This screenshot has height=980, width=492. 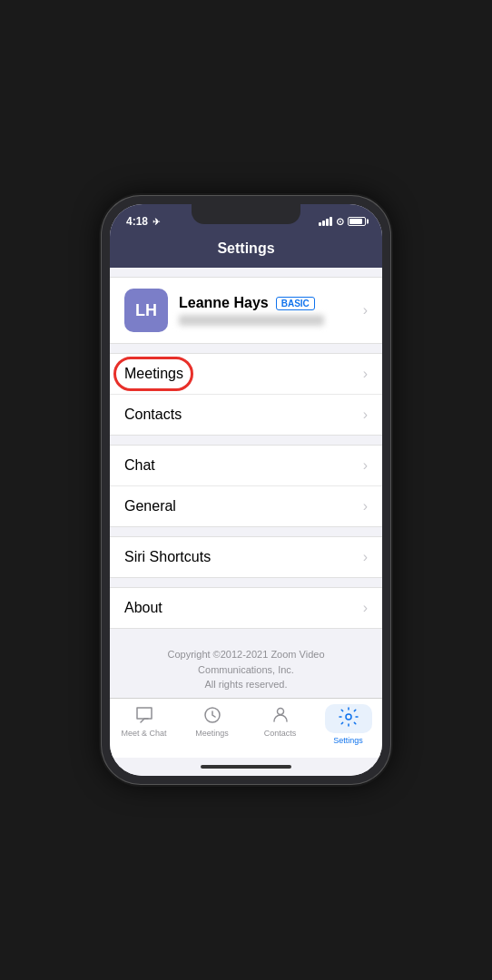 What do you see at coordinates (212, 733) in the screenshot?
I see `meetings-tab-label: Meetings` at bounding box center [212, 733].